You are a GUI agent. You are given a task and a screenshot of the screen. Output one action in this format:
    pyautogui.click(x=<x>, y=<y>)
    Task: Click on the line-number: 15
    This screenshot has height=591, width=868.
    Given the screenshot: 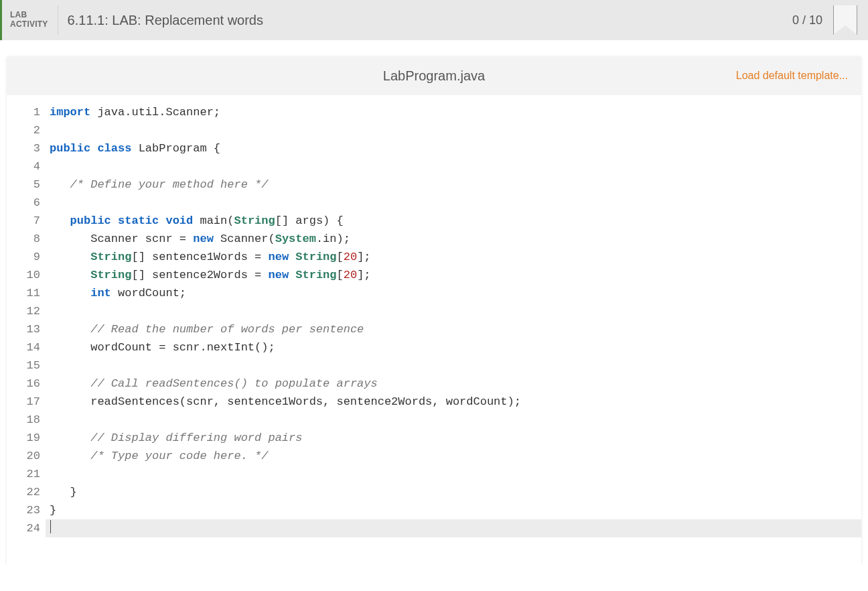 What is the action you would take?
    pyautogui.click(x=23, y=366)
    